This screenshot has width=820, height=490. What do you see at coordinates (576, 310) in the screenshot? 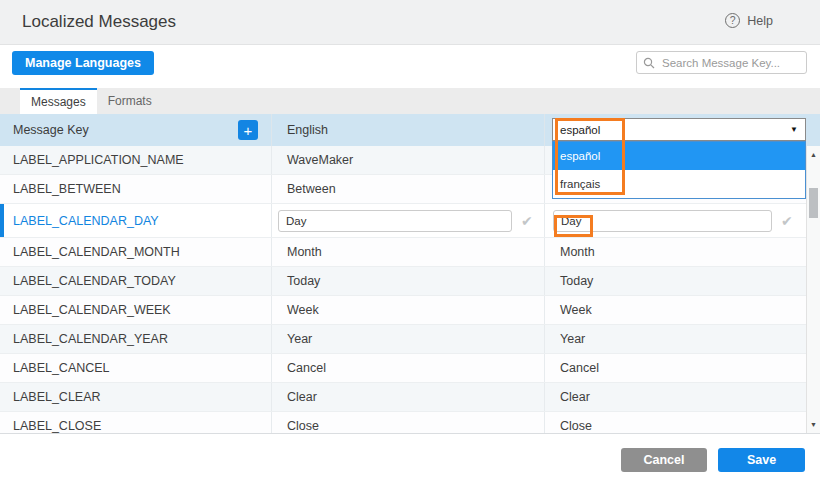
I see `language-value: Week` at bounding box center [576, 310].